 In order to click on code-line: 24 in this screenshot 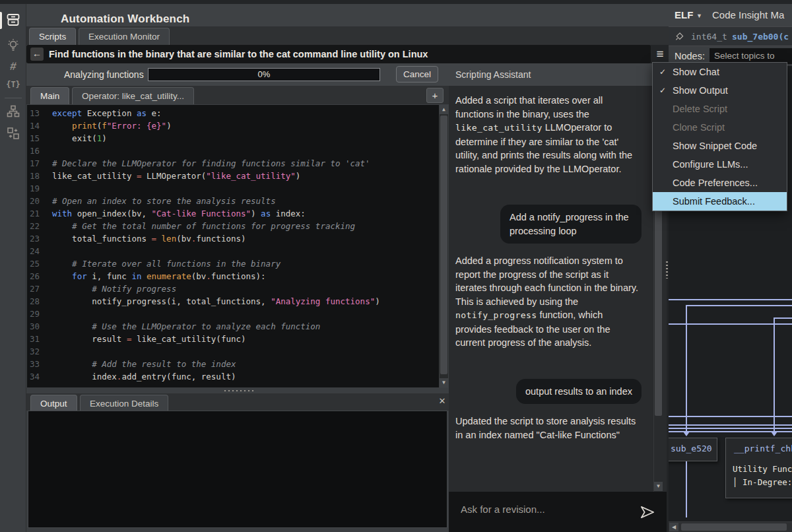, I will do `click(233, 251)`.